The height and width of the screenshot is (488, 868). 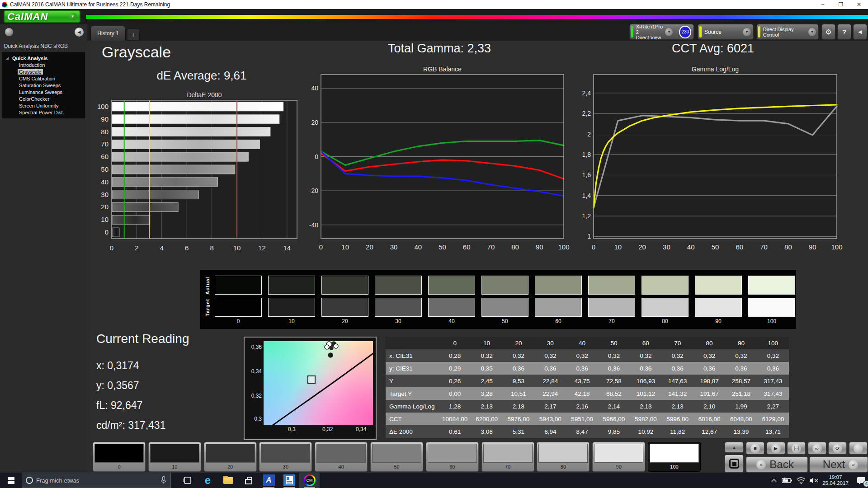 I want to click on add-tab-button: +, so click(x=133, y=34).